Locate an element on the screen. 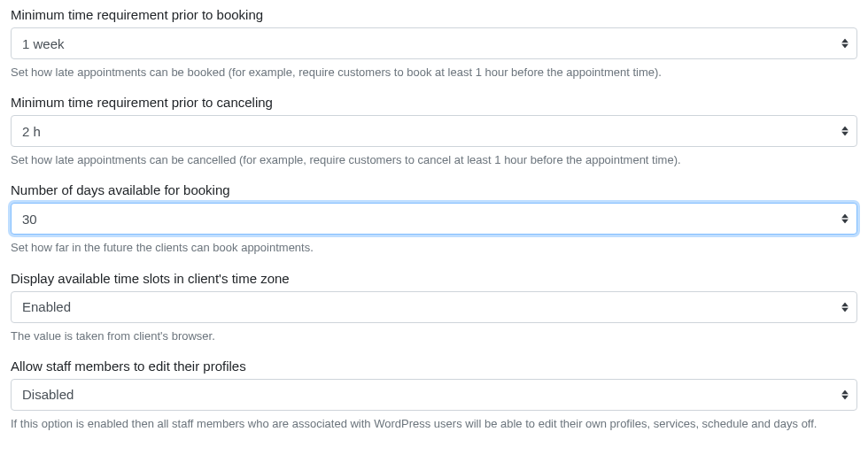 This screenshot has height=455, width=868. label-client-timezone: Display available time slots in client's… is located at coordinates (434, 278).